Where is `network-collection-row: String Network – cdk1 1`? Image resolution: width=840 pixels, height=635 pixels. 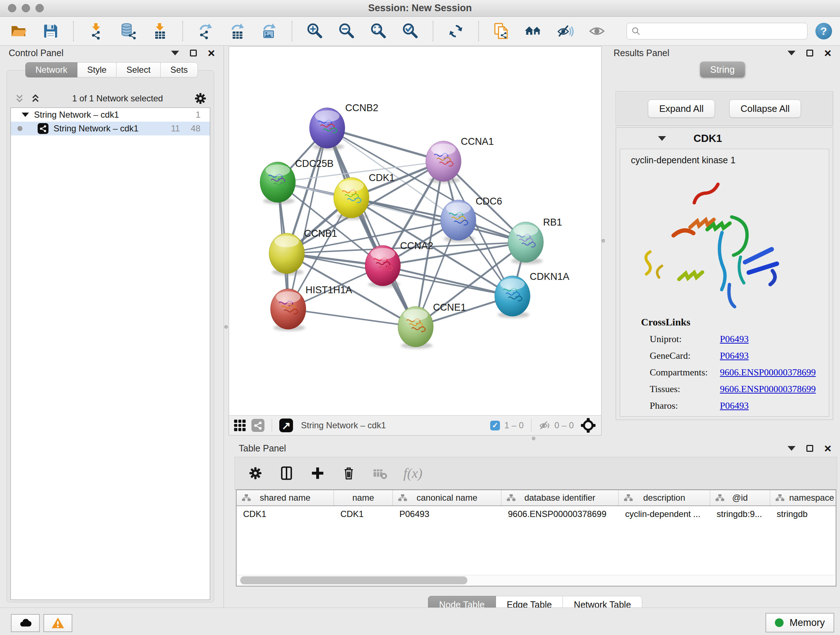
network-collection-row: String Network – cdk1 1 is located at coordinates (111, 115).